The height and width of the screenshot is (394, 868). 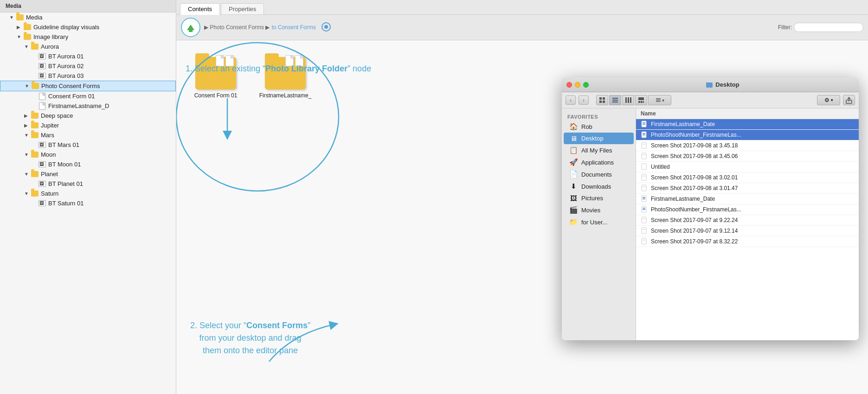 What do you see at coordinates (88, 194) in the screenshot?
I see `sidebar-item-saturn: ▼ Saturn` at bounding box center [88, 194].